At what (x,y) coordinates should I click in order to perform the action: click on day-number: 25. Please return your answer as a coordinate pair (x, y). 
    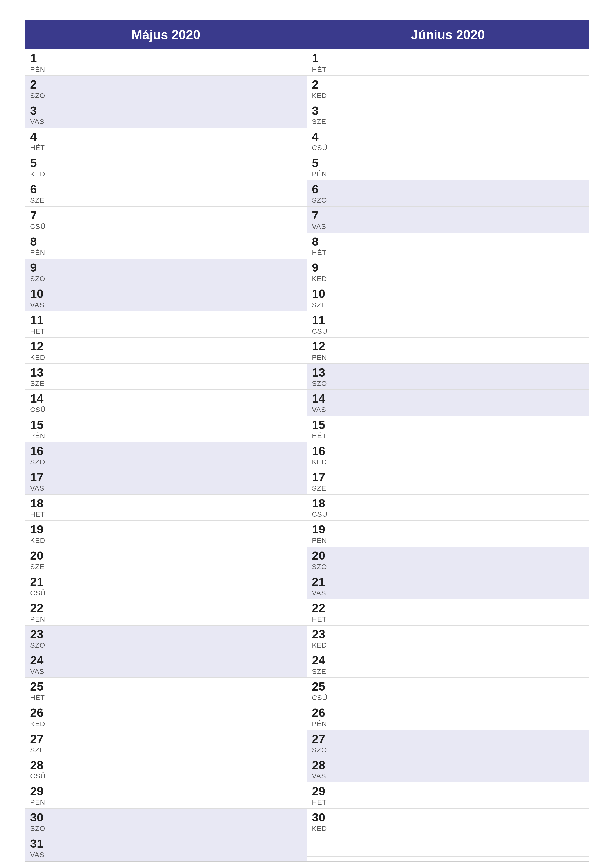
    Looking at the image, I should click on (166, 687).